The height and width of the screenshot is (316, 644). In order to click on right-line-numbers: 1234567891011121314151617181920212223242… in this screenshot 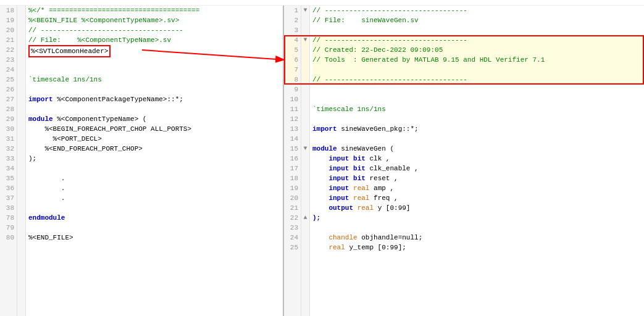, I will do `click(293, 160)`.